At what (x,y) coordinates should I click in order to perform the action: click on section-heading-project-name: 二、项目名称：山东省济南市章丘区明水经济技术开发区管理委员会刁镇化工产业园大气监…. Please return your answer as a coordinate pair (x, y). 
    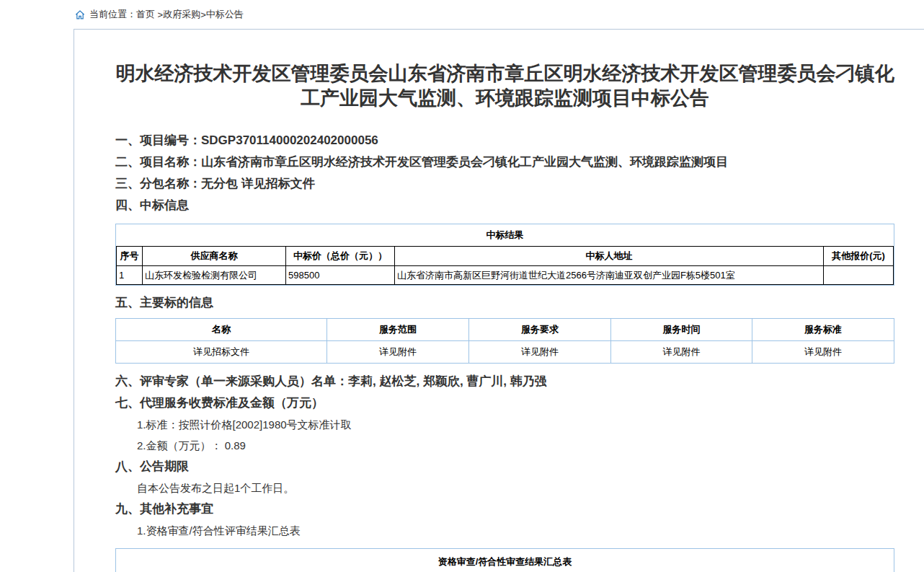
    Looking at the image, I should click on (505, 162).